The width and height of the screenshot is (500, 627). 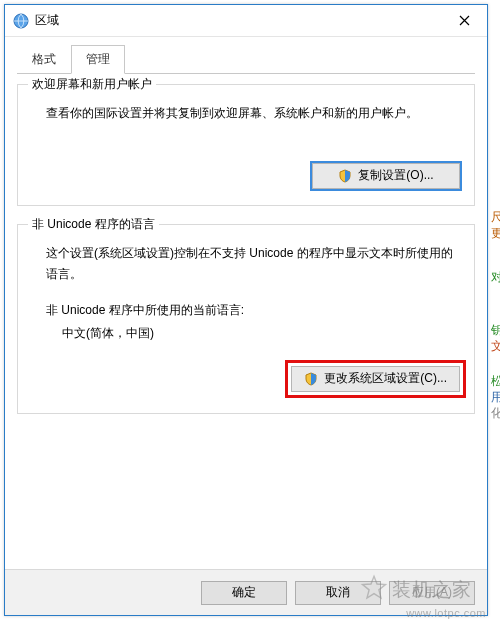 I want to click on edge-fragment: 松, so click(x=496, y=381).